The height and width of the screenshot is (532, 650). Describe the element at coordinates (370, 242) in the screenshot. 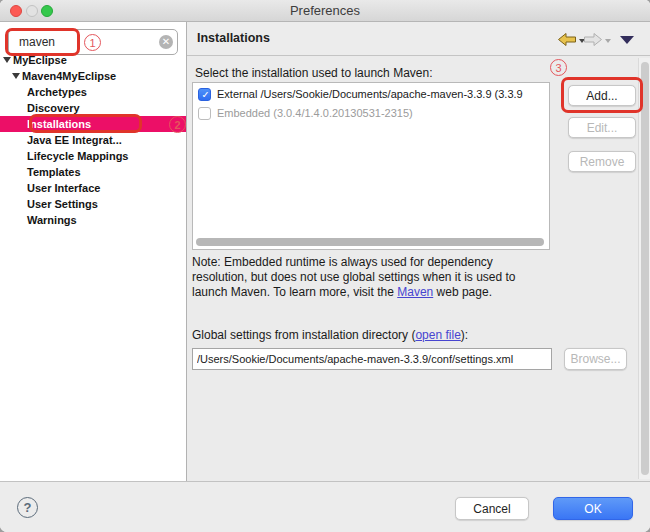

I see `horizontal-scrollbar` at that location.